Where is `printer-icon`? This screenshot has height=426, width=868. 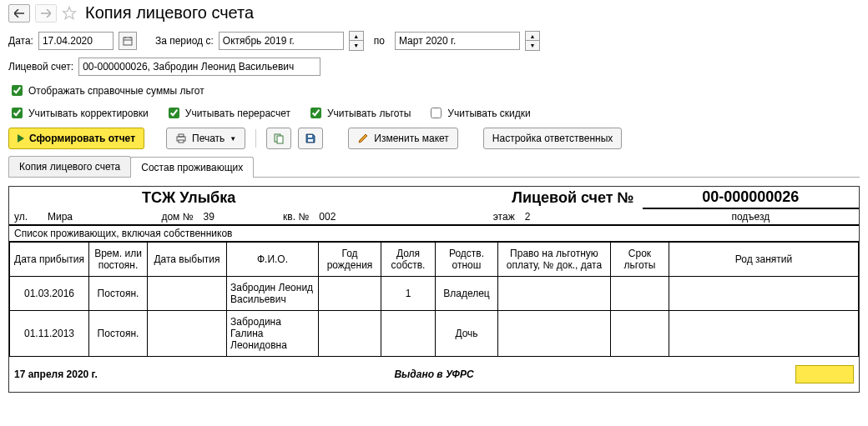 printer-icon is located at coordinates (181, 138).